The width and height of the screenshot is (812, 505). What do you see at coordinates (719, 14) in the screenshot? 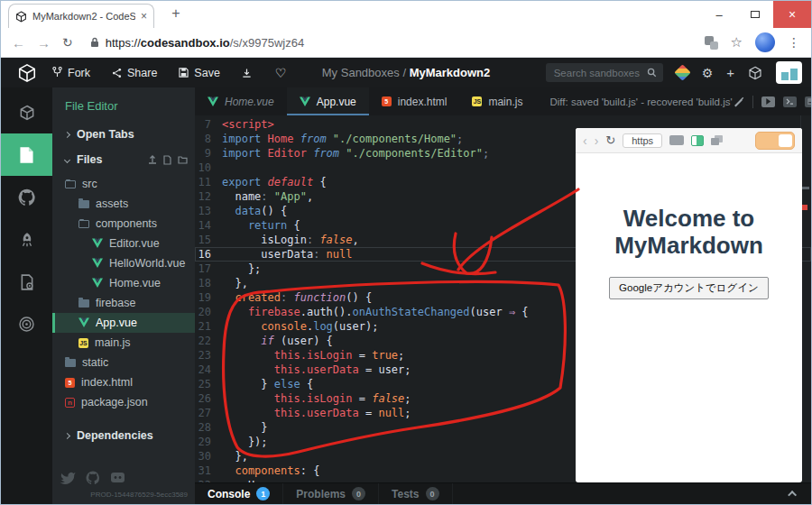
I see `window-minimize-button: –` at bounding box center [719, 14].